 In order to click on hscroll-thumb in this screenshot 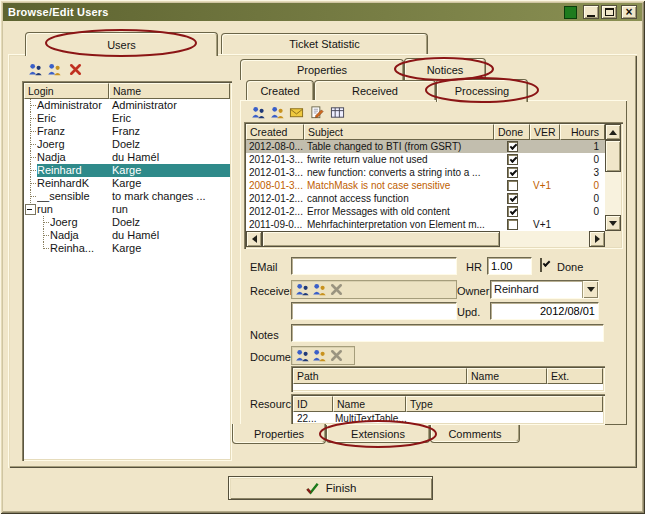, I will do `click(381, 239)`.